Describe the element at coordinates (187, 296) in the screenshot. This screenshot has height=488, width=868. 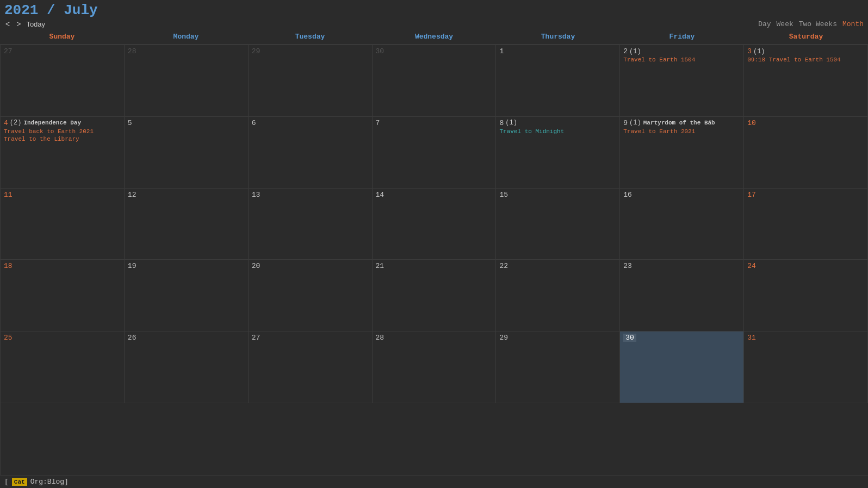
I see `table-row: 19` at that location.